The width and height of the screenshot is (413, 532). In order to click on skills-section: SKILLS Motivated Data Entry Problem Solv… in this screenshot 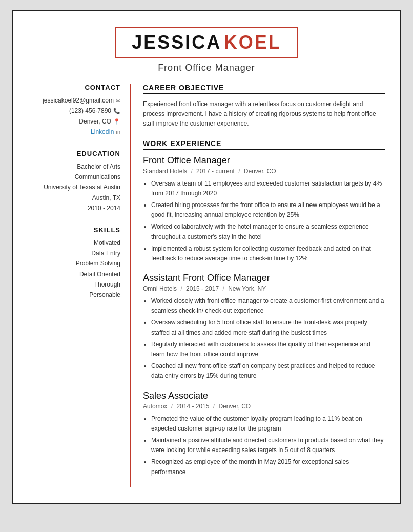, I will do `click(74, 263)`.